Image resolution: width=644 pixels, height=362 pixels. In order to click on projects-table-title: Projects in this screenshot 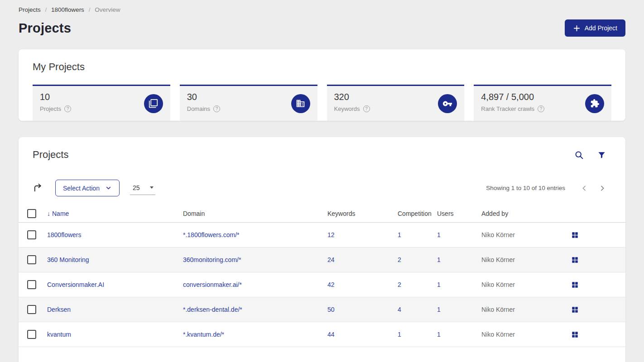, I will do `click(51, 155)`.